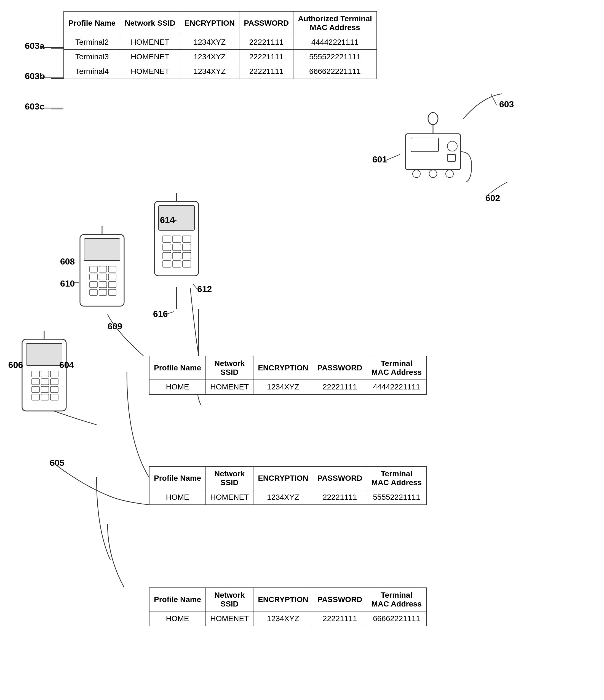 The image size is (604, 700). Describe the element at coordinates (397, 600) in the screenshot. I see `bot-header-mac: TerminalMAC Address` at that location.